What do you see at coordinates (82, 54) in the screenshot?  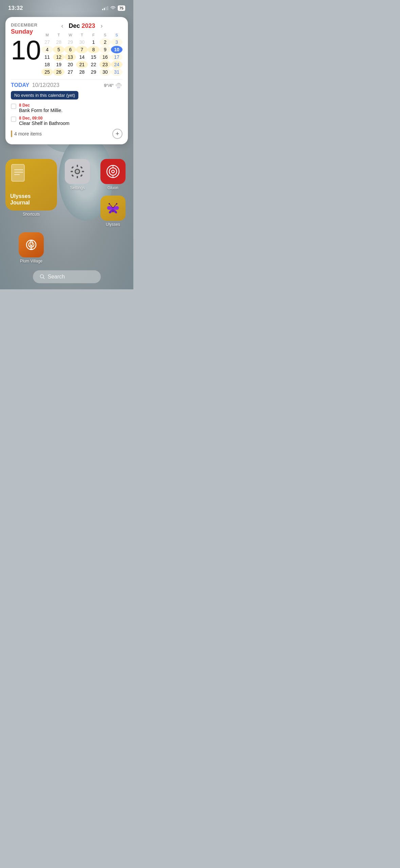 I see `cal-grid-table: M T W T F S S 27 28 29 30 1` at bounding box center [82, 54].